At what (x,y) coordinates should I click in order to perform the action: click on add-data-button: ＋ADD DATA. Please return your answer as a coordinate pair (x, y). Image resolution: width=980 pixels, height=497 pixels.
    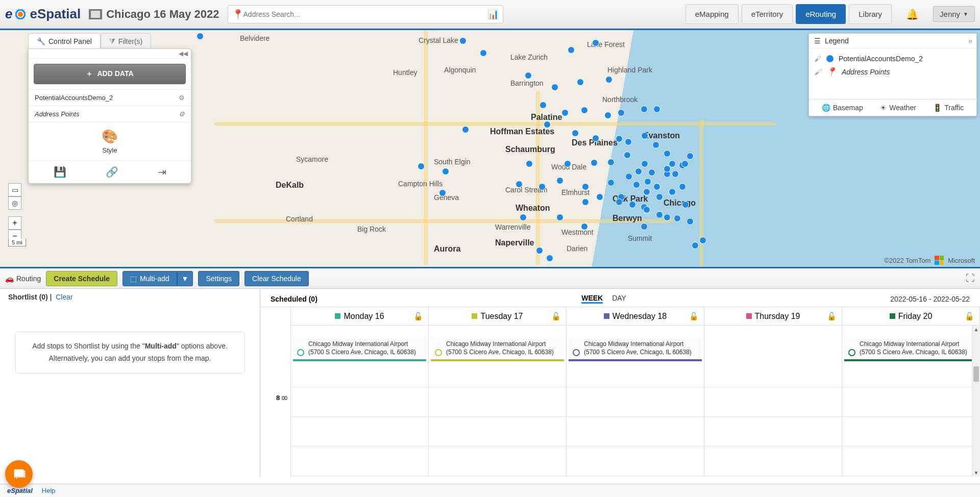
    Looking at the image, I should click on (110, 74).